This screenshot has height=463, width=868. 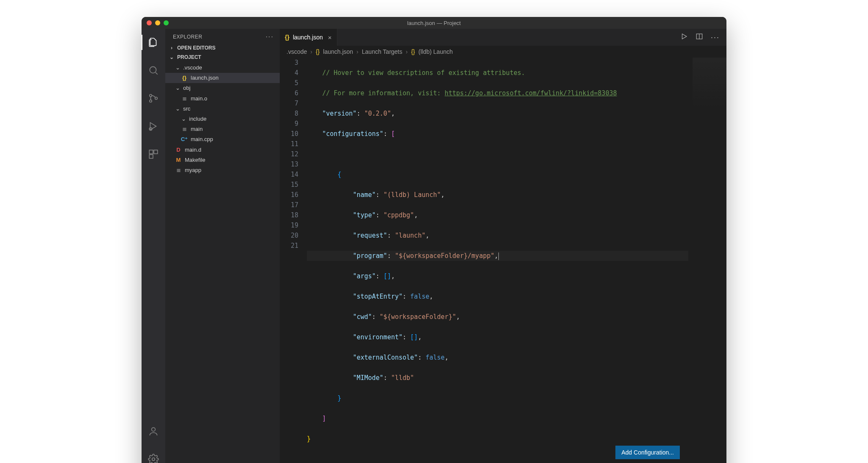 I want to click on file-launch-json: {}launch.json, so click(x=223, y=78).